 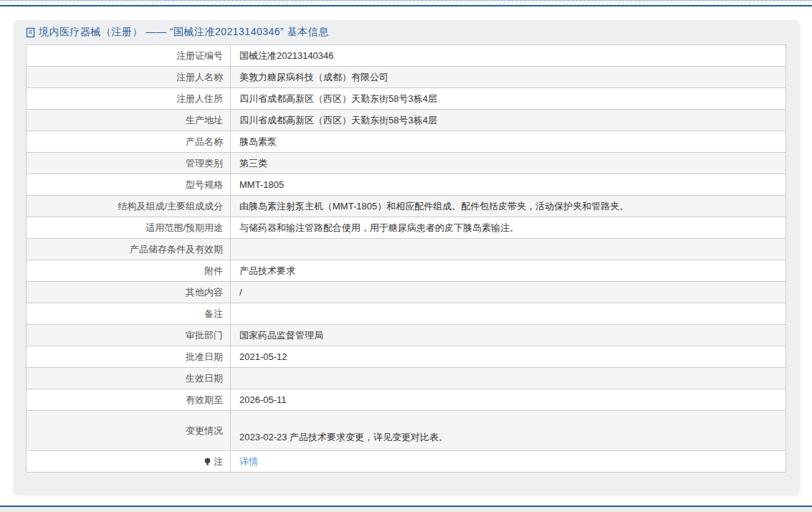 What do you see at coordinates (509, 228) in the screenshot?
I see `row-value: 与储药器和输注管路配合使用，用于糖尿病患者的皮下胰岛素输注。` at bounding box center [509, 228].